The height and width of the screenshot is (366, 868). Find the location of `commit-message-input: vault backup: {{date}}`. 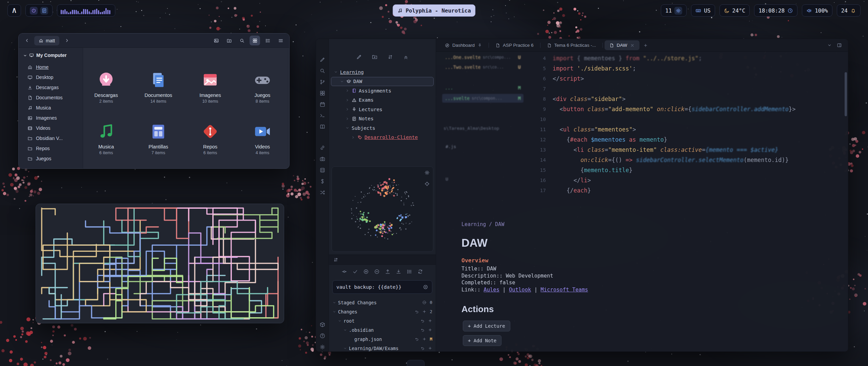

commit-message-input: vault backup: {{date}} is located at coordinates (382, 287).